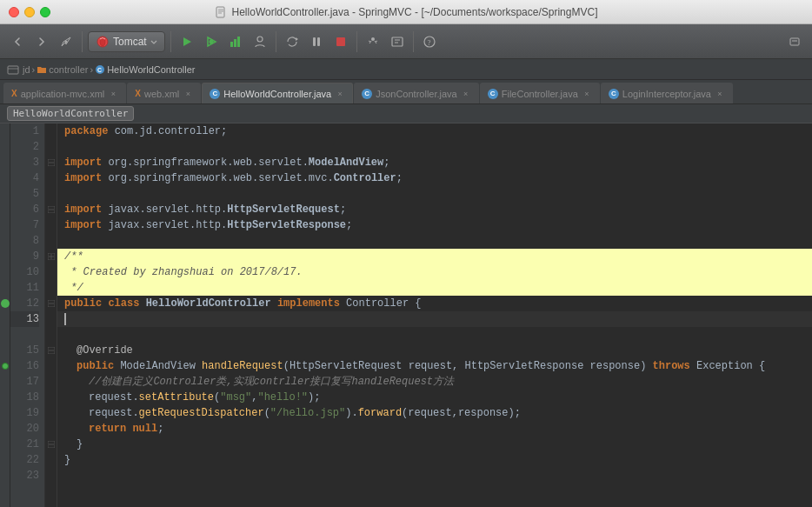 The width and height of the screenshot is (812, 507). Describe the element at coordinates (406, 70) in the screenshot. I see `breadcrumb: jd › controller › C HelloWorldController` at that location.